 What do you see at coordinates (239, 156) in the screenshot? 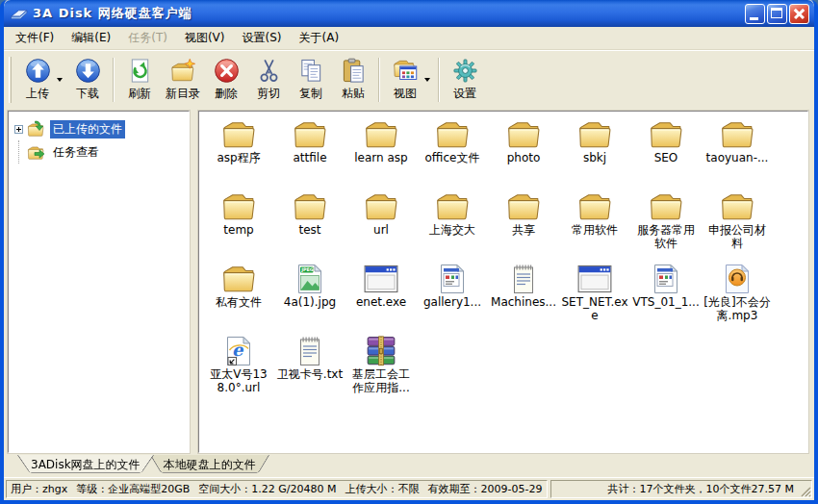
I see `file-item: asp程序` at bounding box center [239, 156].